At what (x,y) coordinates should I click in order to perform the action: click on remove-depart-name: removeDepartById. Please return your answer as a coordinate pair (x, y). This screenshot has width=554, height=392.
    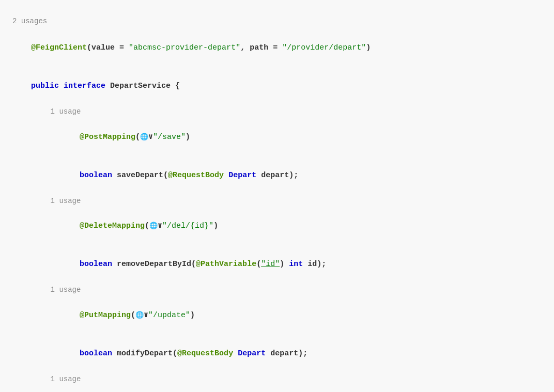
    Looking at the image, I should click on (154, 264).